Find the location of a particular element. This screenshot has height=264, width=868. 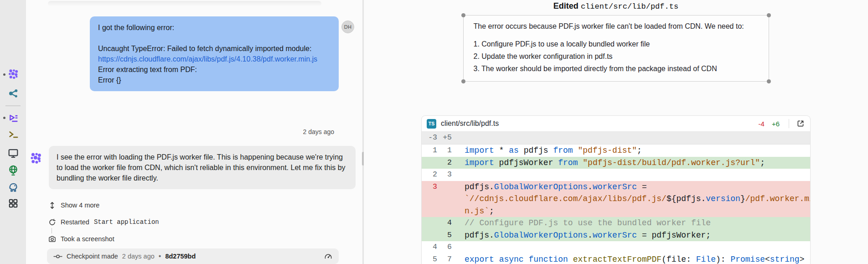

summary-message-box: The error occurs because PDF.js worker f… is located at coordinates (616, 48).